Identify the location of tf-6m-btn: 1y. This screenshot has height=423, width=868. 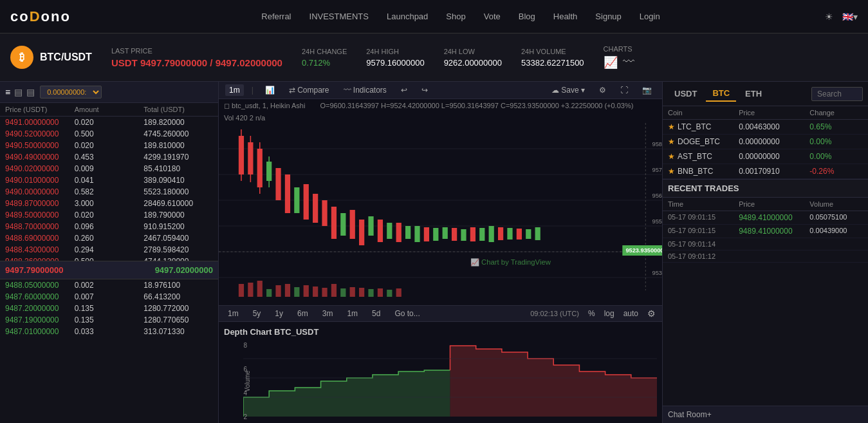
(279, 314).